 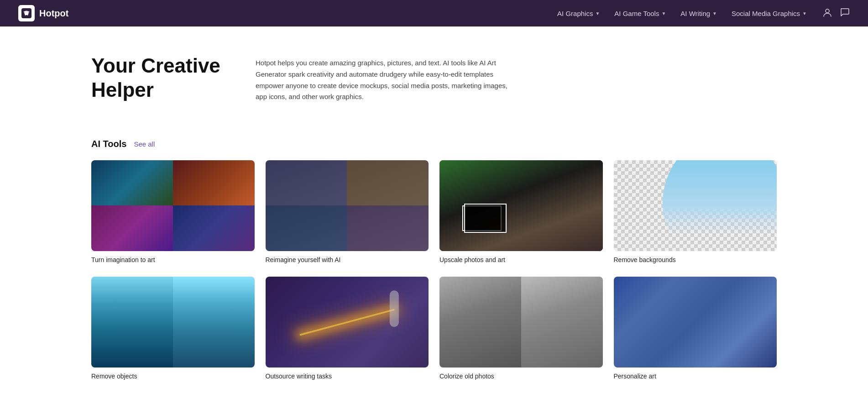 I want to click on tool-image-remove-bg, so click(x=695, y=205).